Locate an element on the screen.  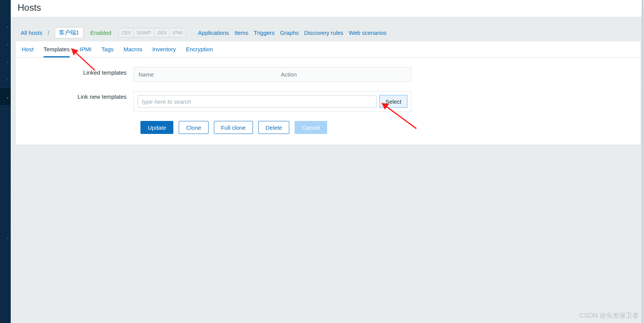
breadcrumb-all-hosts: All hosts is located at coordinates (31, 33).